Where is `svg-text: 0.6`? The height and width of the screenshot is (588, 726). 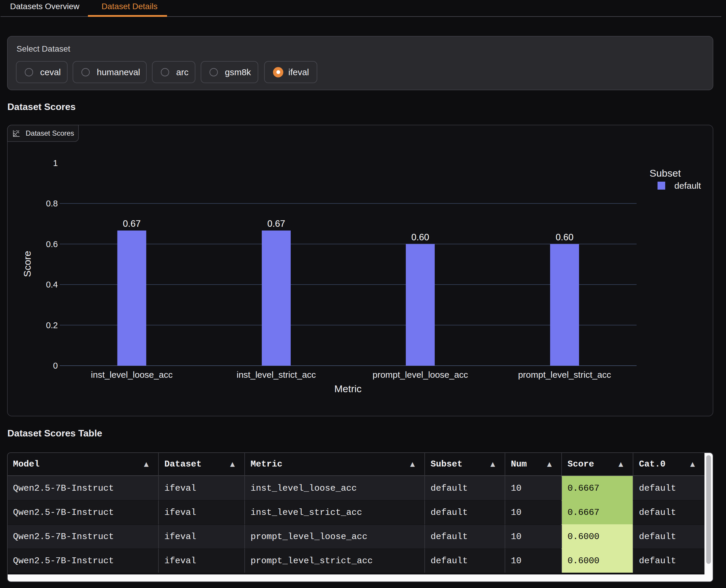 svg-text: 0.6 is located at coordinates (52, 244).